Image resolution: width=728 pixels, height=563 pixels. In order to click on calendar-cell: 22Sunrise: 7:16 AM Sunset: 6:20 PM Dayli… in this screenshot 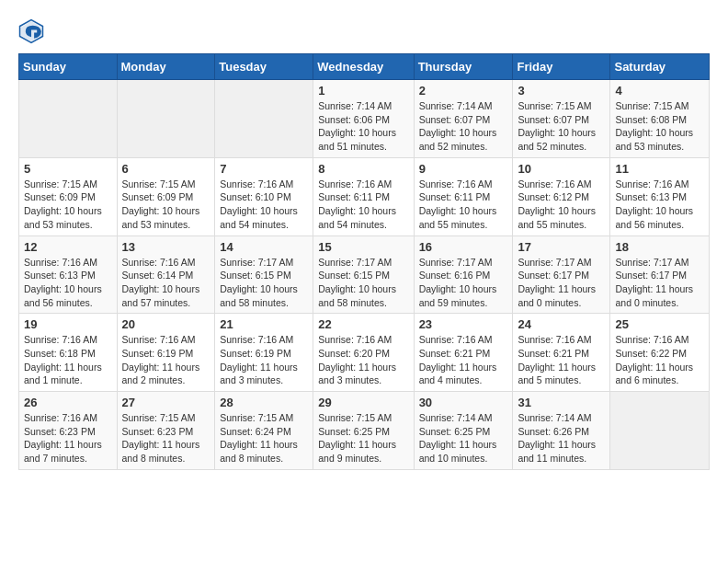, I will do `click(364, 353)`.